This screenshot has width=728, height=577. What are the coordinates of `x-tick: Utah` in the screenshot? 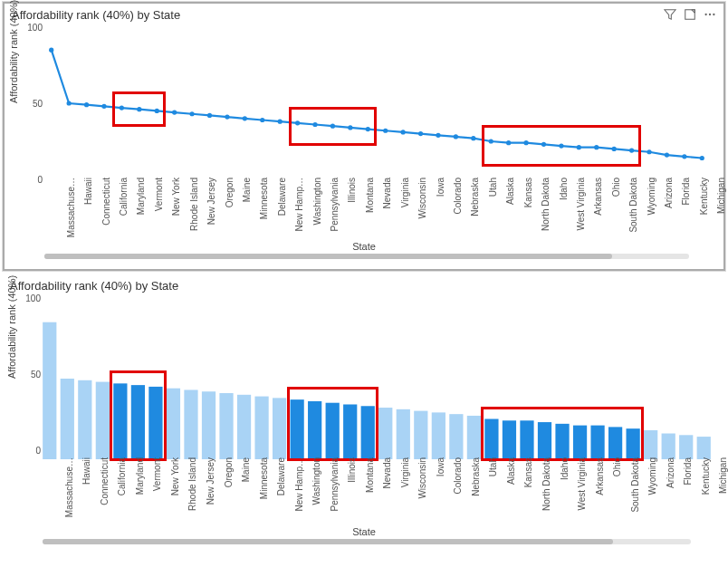 It's located at (493, 187).